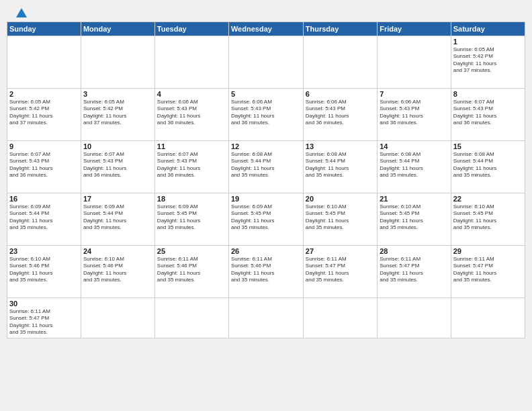 The height and width of the screenshot is (411, 532). I want to click on day-number: 3, so click(118, 94).